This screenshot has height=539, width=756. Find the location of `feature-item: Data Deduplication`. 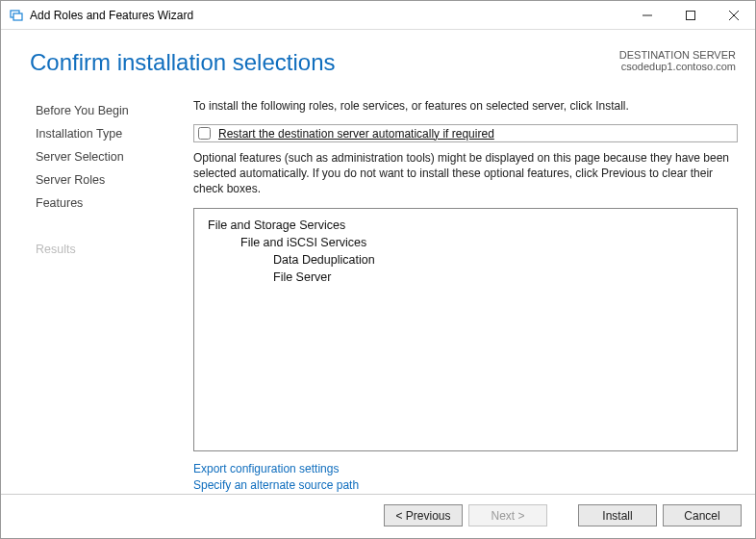

feature-item: Data Deduplication is located at coordinates (498, 260).